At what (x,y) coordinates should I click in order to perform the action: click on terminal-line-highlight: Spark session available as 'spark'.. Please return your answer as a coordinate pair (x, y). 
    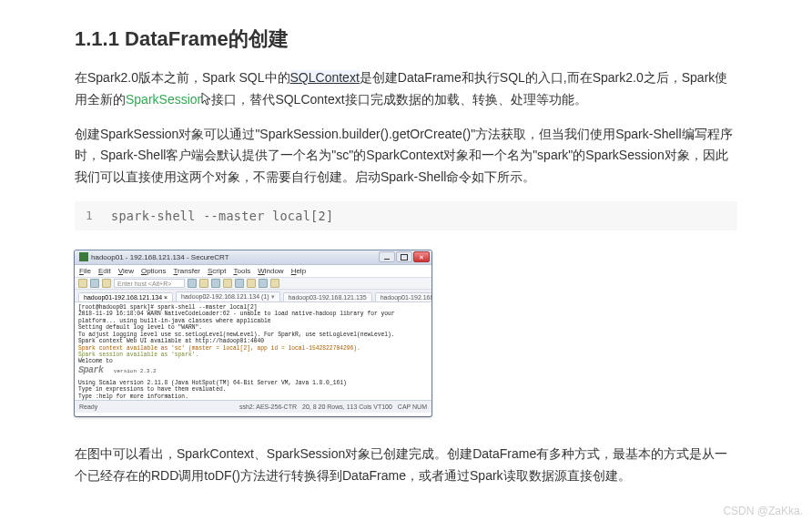
    Looking at the image, I should click on (253, 355).